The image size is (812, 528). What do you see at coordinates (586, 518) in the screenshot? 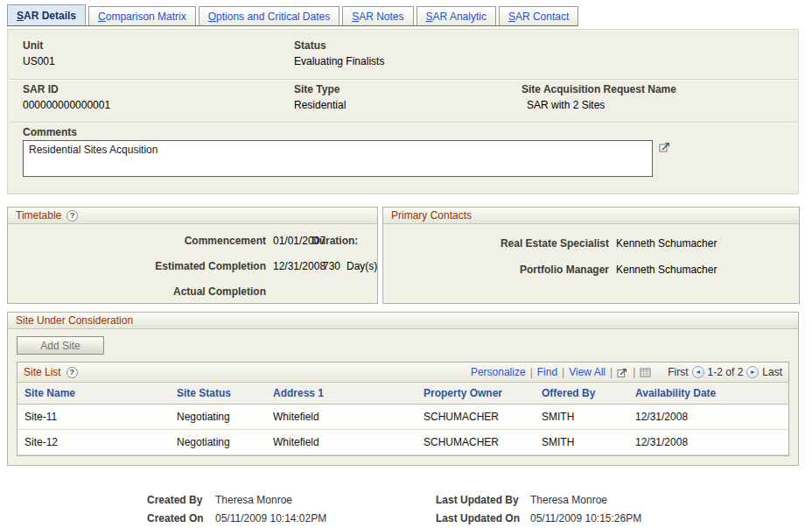
I see `last-updated-on-value: 05/11/2009 10:15:26PM` at bounding box center [586, 518].